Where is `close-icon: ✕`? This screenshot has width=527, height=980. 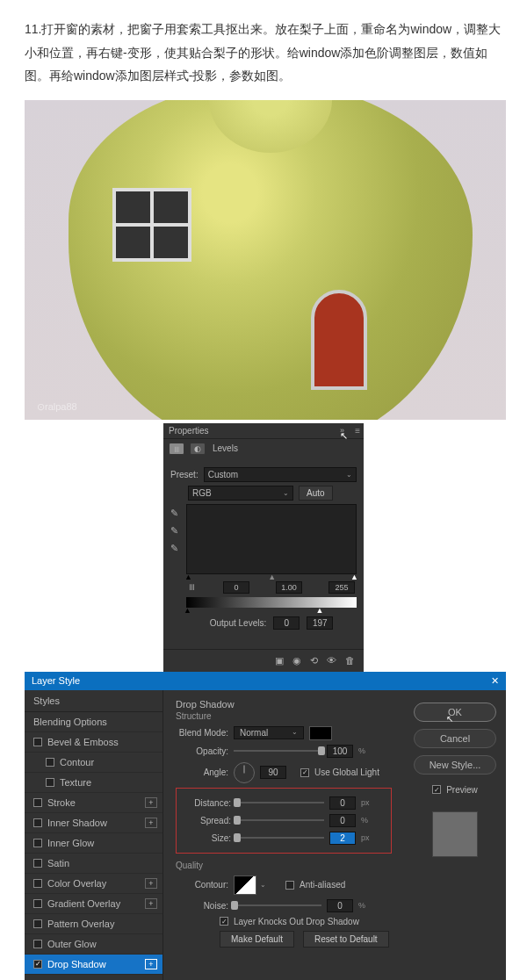 close-icon: ✕ is located at coordinates (495, 681).